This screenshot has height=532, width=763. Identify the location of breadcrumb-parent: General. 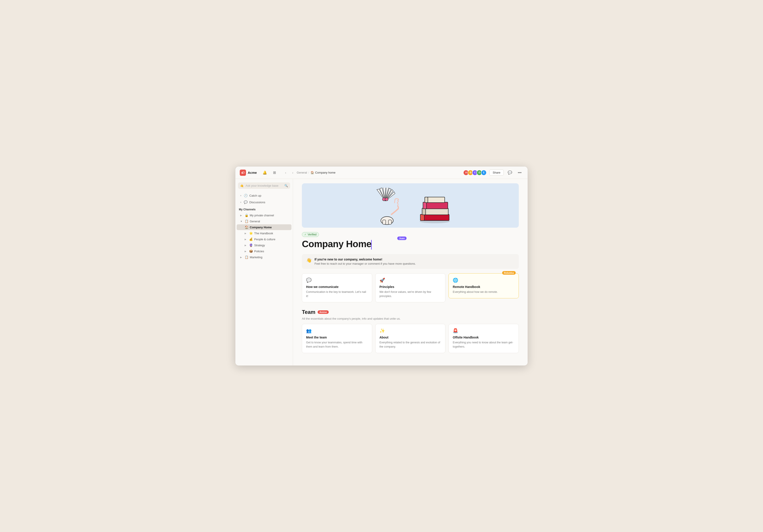
(302, 173).